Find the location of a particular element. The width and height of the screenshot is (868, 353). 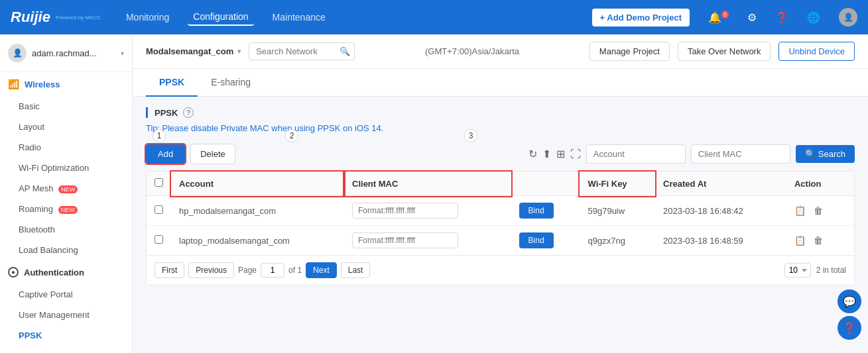

sidebar-item-roaming: Roaming NEW is located at coordinates (66, 209).